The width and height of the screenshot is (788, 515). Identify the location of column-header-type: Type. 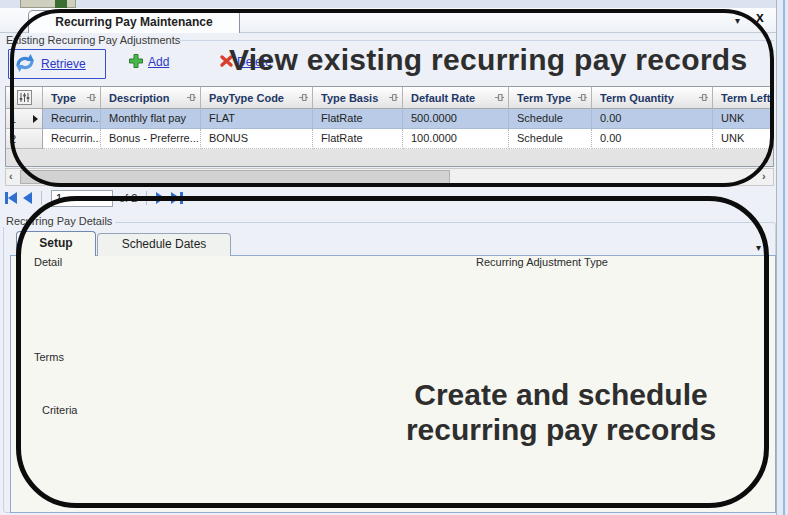
(72, 98).